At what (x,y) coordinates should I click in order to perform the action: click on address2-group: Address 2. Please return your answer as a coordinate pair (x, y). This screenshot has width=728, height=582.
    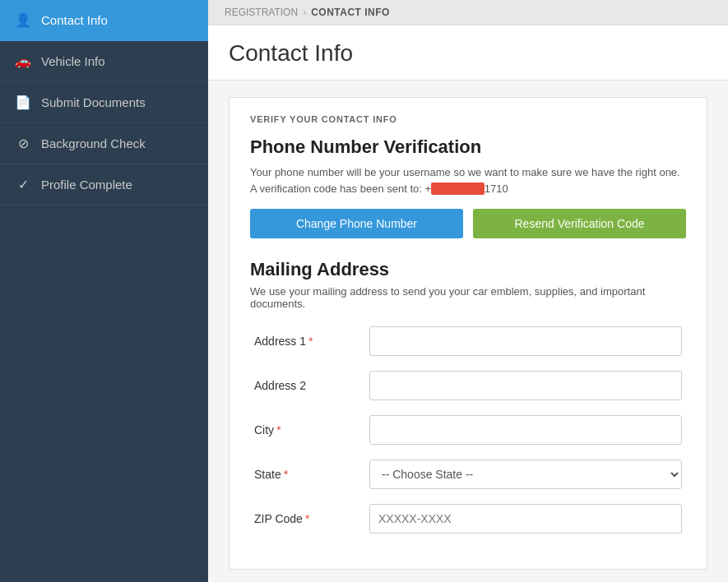
    Looking at the image, I should click on (468, 386).